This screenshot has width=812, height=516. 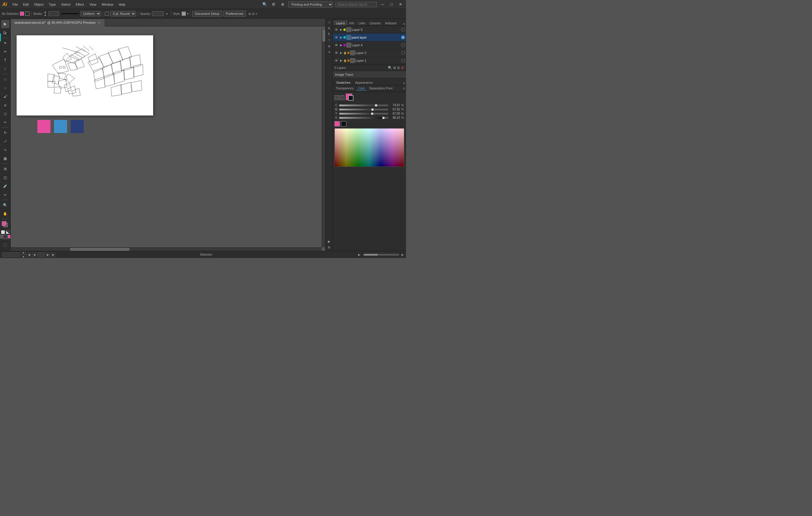 I want to click on new-layer-icon: ⊞, so click(x=395, y=68).